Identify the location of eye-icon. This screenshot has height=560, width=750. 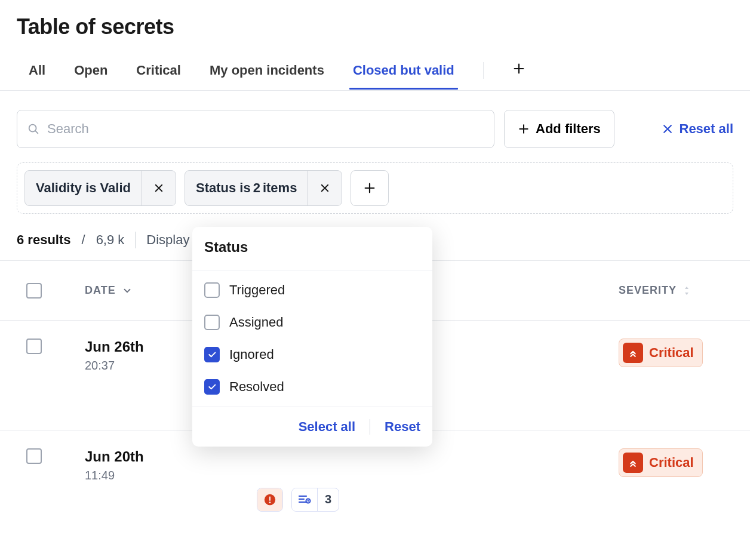
(305, 500).